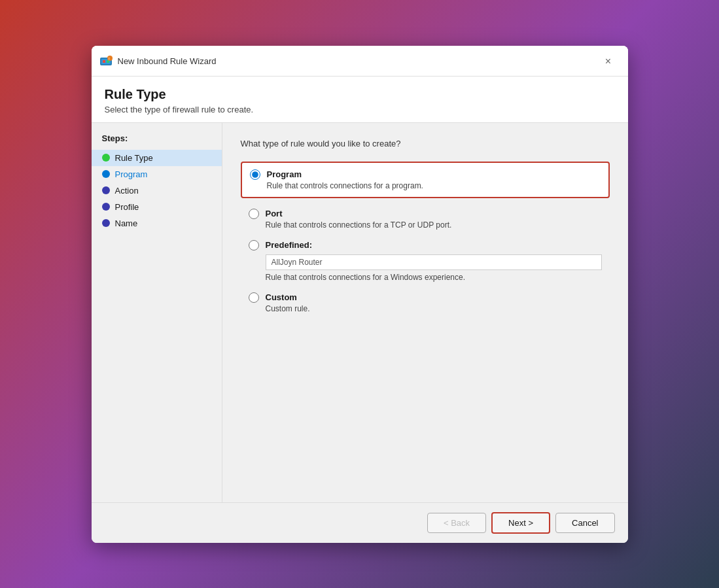 The image size is (719, 588). I want to click on radio-desc-custom: Custom rule., so click(434, 309).